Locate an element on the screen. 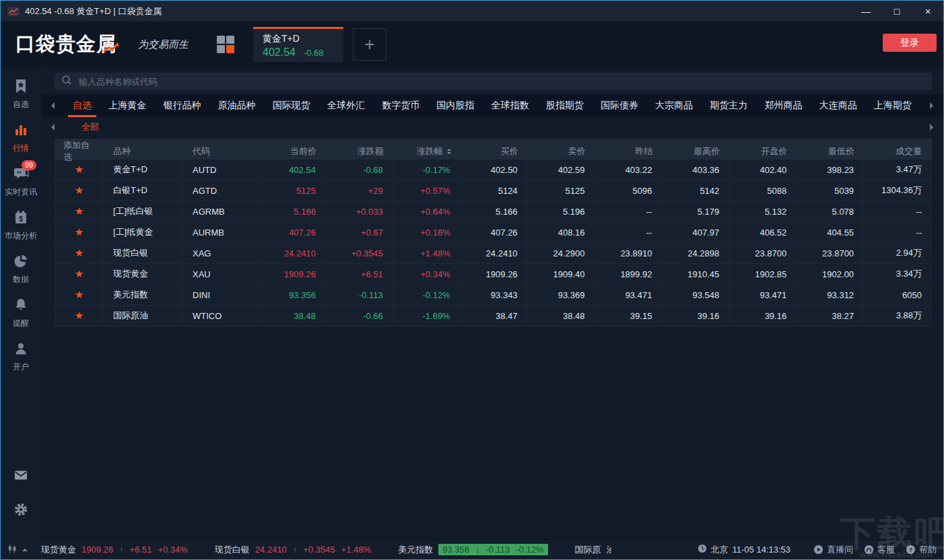 The image size is (944, 560). sidebar-item: 数据 is located at coordinates (21, 269).